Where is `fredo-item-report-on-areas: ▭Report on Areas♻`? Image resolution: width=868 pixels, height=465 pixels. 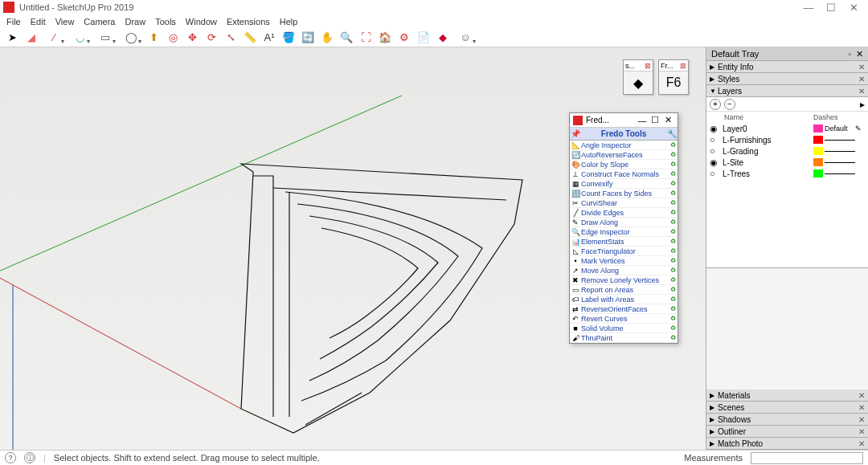 fredo-item-report-on-areas: ▭Report on Areas♻ is located at coordinates (624, 290).